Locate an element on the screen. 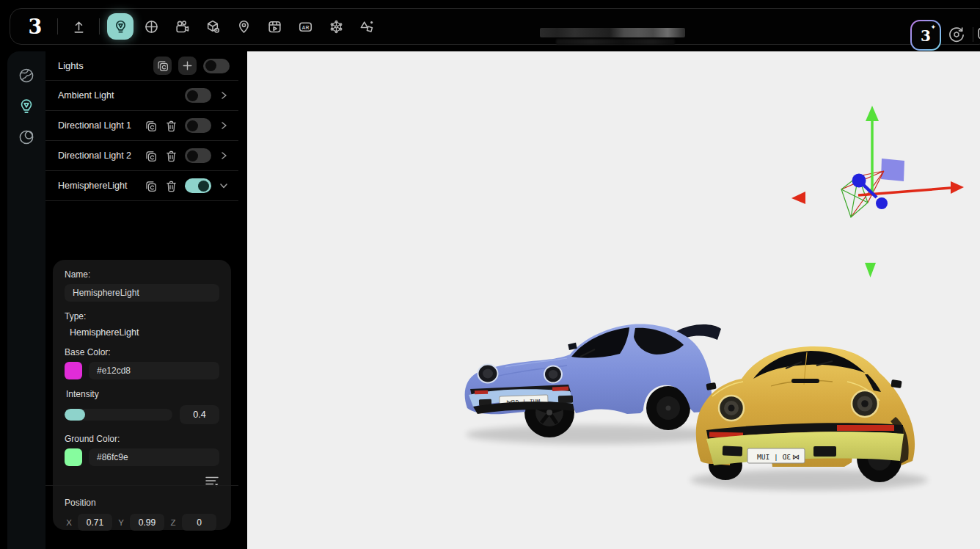  light-row-hemisphere: HemisphereLight is located at coordinates (142, 186).